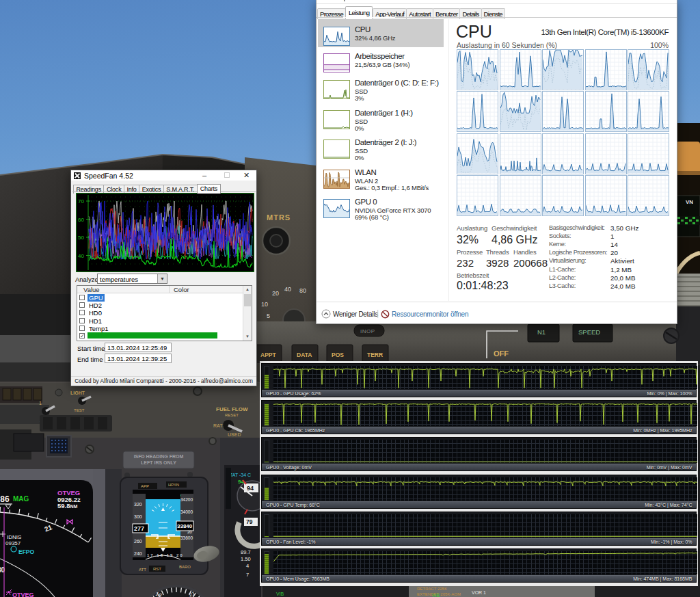 The width and height of the screenshot is (700, 597). Describe the element at coordinates (246, 553) in the screenshot. I see `svg-text: 89.7` at that location.